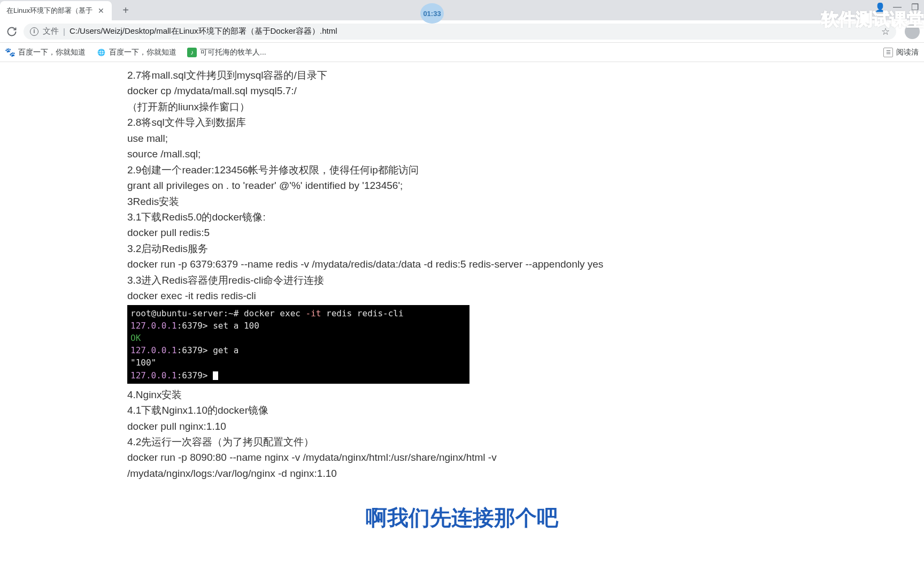 The width and height of the screenshot is (924, 578). Describe the element at coordinates (526, 410) in the screenshot. I see `doc-line: 4.1下载Nginx1.10的docker镜像` at that location.